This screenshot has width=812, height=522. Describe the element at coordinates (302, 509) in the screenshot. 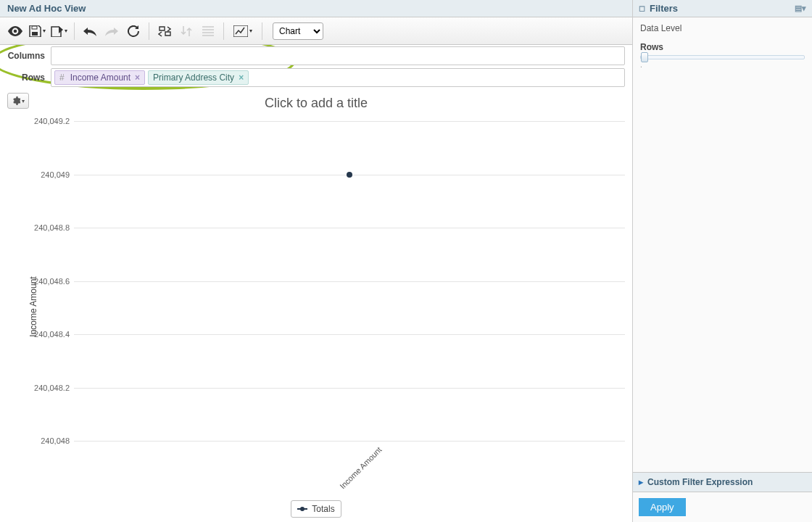

I see `legend-marker-icon` at that location.